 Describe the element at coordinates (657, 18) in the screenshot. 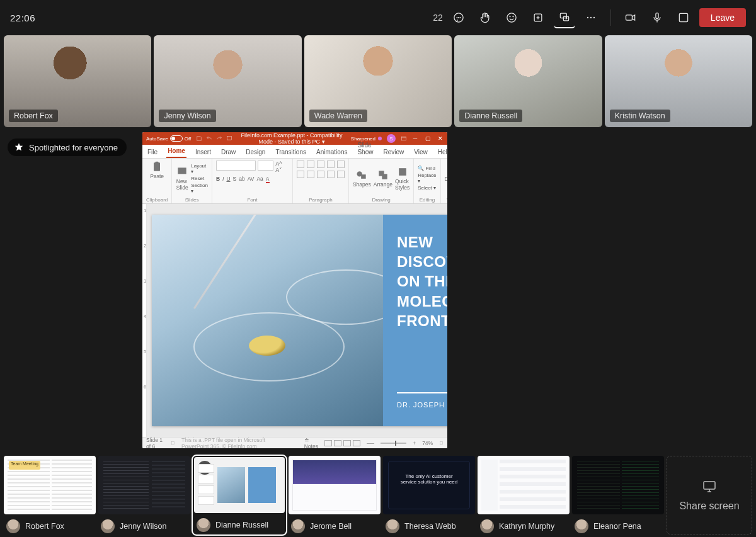

I see `mic-button` at that location.